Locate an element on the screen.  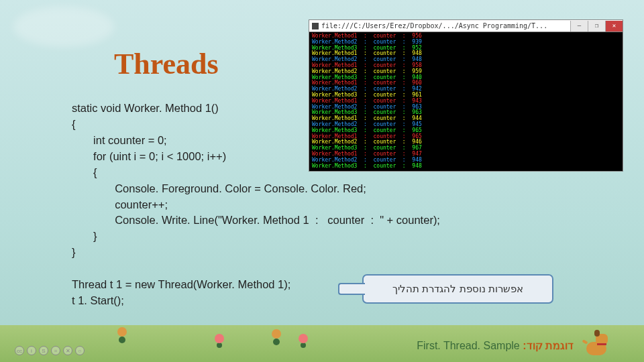
slide-title: Threads is located at coordinates (166, 64).